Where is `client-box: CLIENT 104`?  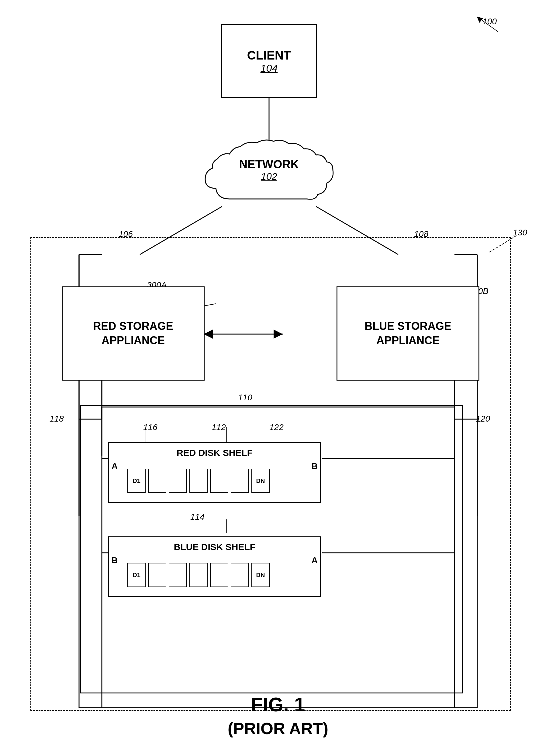
client-box: CLIENT 104 is located at coordinates (269, 61).